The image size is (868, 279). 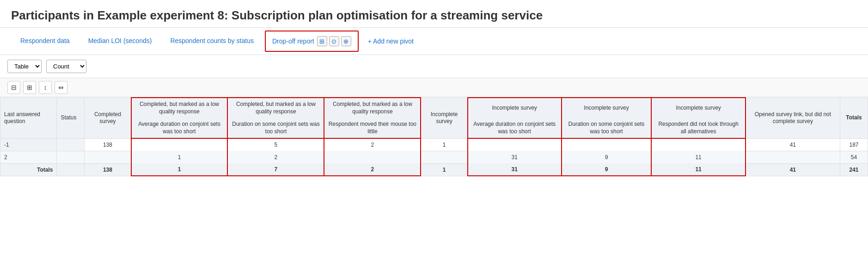 What do you see at coordinates (606, 128) in the screenshot?
I see `col-inc-dur-sub: Duration on some conjoint sets was too s…` at bounding box center [606, 128].